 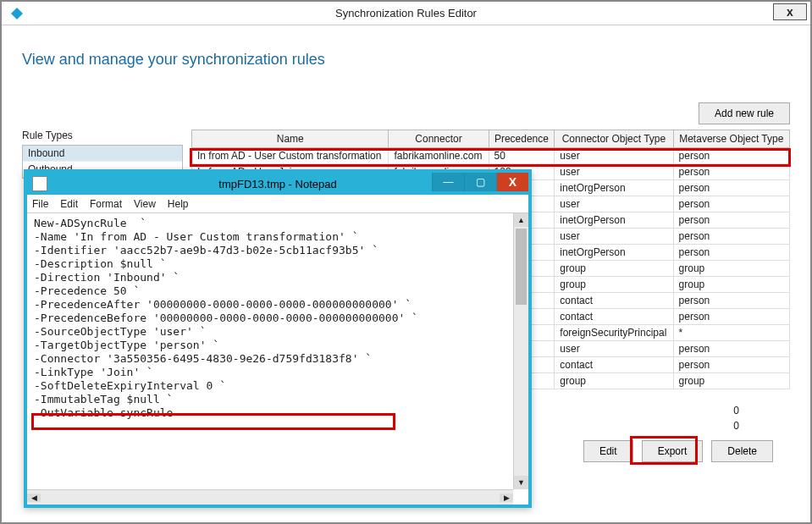 I want to click on menu-edit: Edit, so click(x=69, y=204).